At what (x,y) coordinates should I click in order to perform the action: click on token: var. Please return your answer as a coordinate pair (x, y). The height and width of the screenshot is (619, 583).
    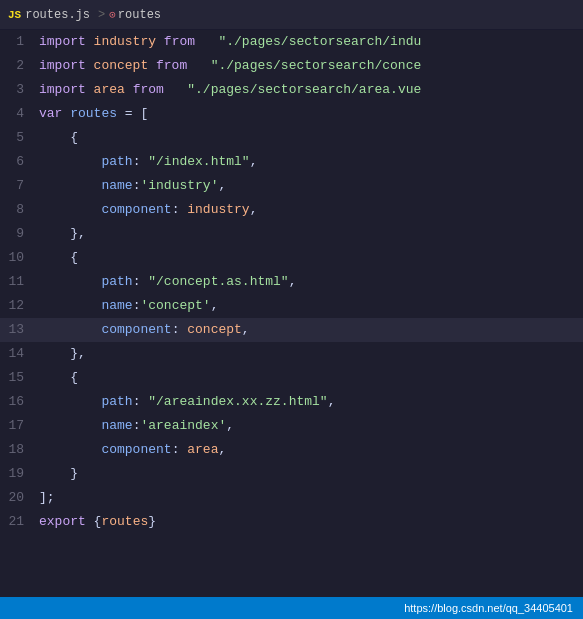
    Looking at the image, I should click on (54, 114).